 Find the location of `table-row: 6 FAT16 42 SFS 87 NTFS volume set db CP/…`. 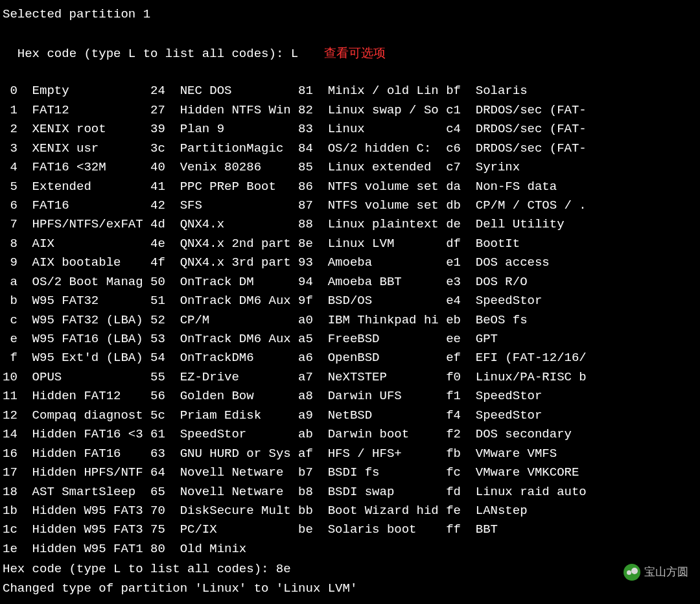

table-row: 6 FAT16 42 SFS 87 NTFS volume set db CP/… is located at coordinates (350, 206).